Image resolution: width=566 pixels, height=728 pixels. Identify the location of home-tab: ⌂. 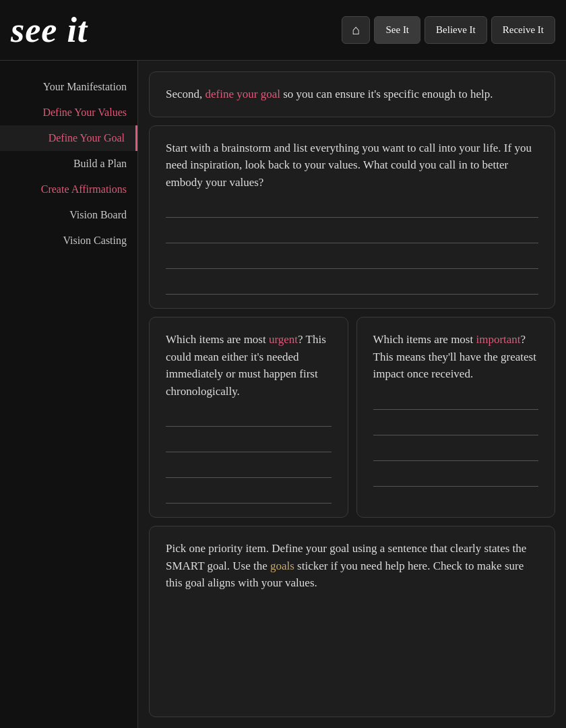
(356, 30).